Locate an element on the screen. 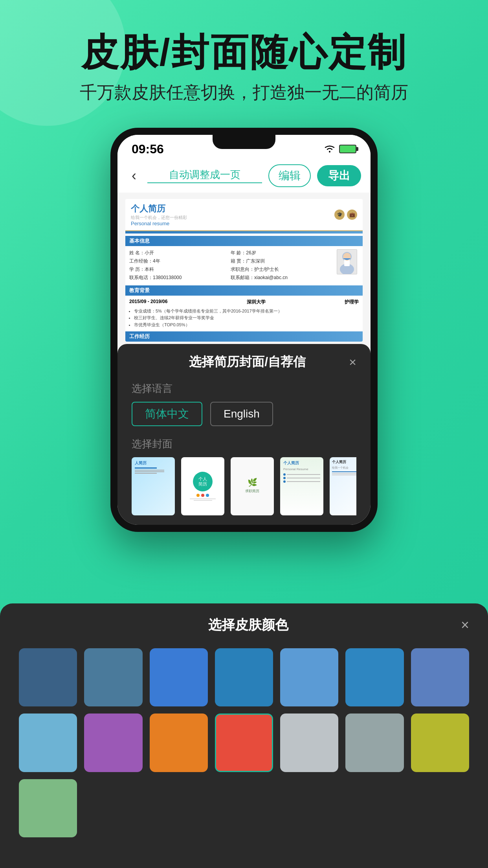 Image resolution: width=488 pixels, height=868 pixels. cover-2-text: 个人简历 is located at coordinates (203, 482).